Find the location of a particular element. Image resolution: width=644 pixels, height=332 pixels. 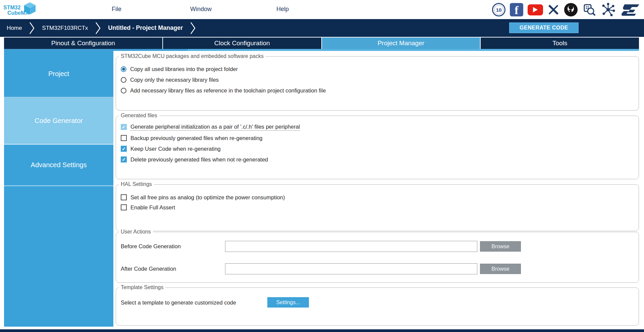

menu-help: Help is located at coordinates (282, 9).